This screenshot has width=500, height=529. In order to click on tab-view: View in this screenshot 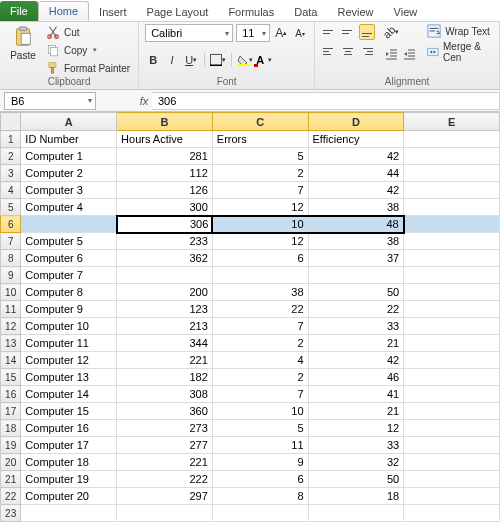, I will do `click(406, 12)`.